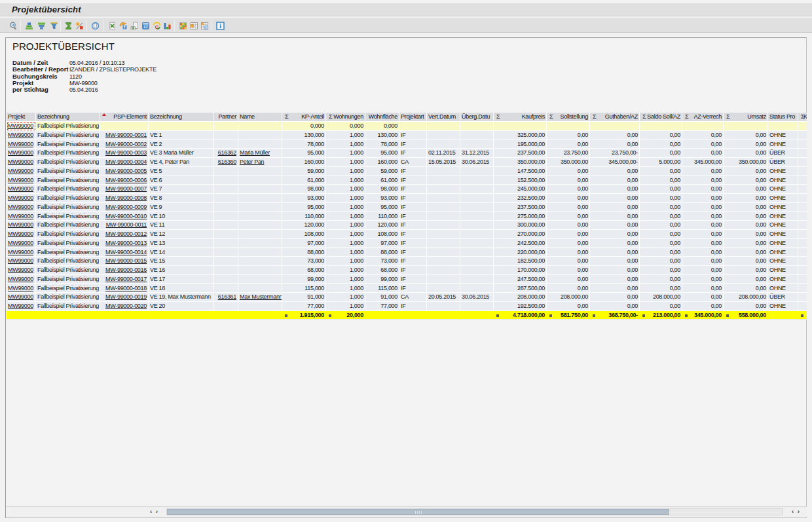  Describe the element at coordinates (304, 252) in the screenshot. I see `cell-kp_anteil: 88,000` at that location.